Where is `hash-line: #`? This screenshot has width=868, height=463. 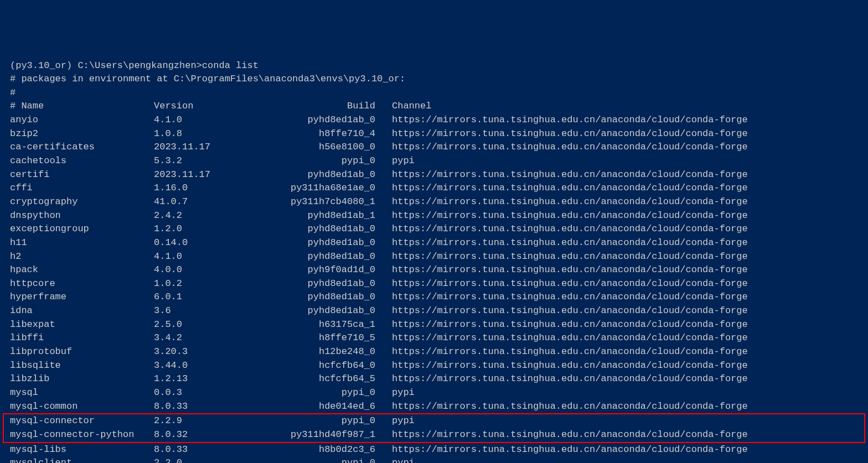 hash-line: # is located at coordinates (434, 93).